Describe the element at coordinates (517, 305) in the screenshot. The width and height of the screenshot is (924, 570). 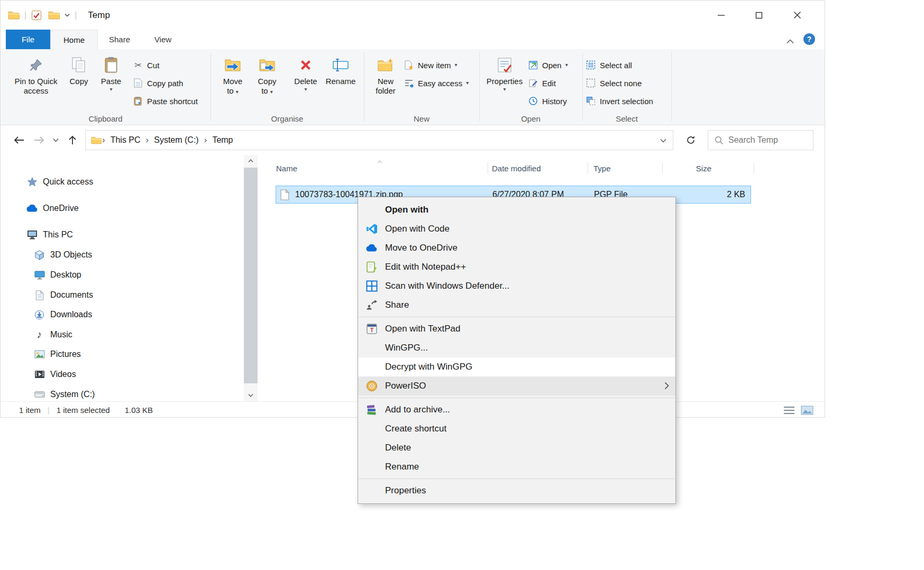
I see `menu-item-share: Share` at that location.